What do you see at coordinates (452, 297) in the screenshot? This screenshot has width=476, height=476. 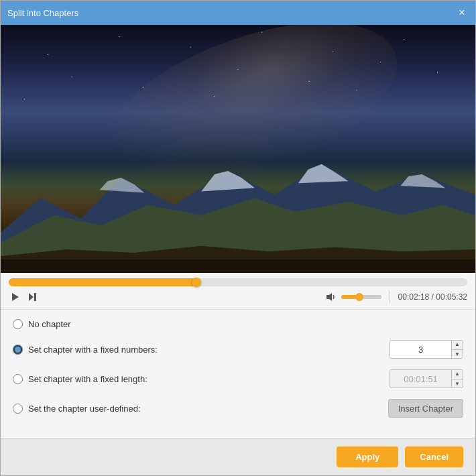 I see `total-time: 00:05:32` at bounding box center [452, 297].